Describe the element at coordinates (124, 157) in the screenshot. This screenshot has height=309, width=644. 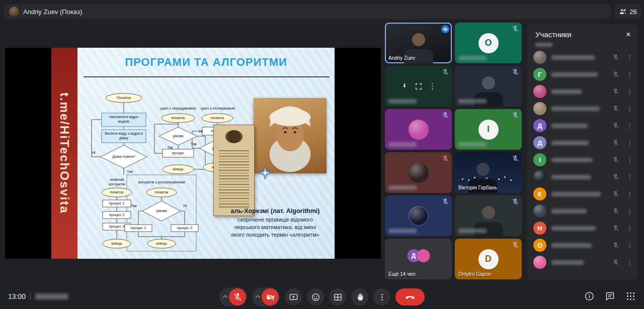
I see `flow-label: Діжка повна?` at that location.